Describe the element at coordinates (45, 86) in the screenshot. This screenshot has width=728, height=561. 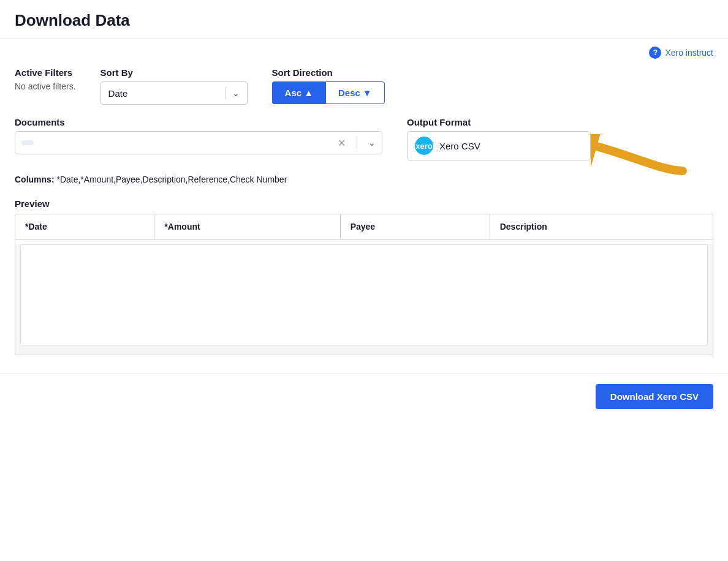
I see `active-filters-value: No active filters.` at that location.